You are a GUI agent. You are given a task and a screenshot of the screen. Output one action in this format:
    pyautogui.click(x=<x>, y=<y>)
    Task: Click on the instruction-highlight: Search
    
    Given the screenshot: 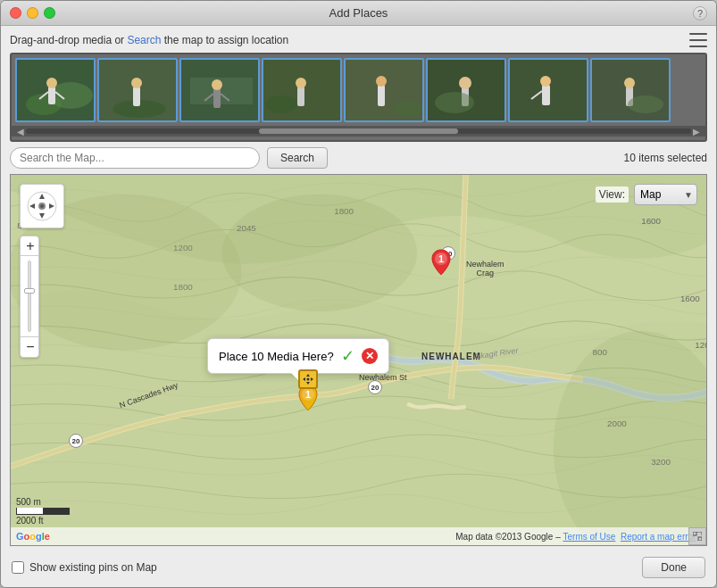 What is the action you would take?
    pyautogui.click(x=144, y=40)
    